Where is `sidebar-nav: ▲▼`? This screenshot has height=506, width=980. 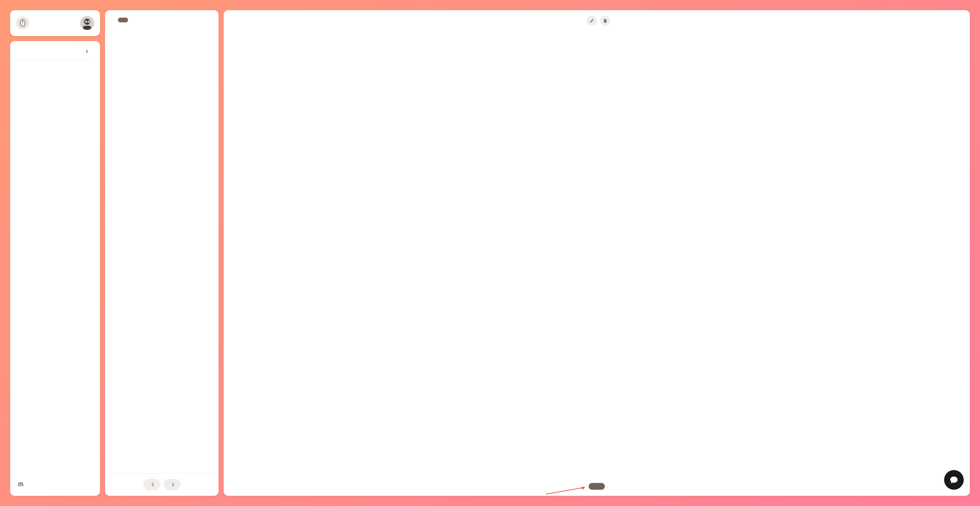 sidebar-nav: ▲▼ is located at coordinates (55, 268).